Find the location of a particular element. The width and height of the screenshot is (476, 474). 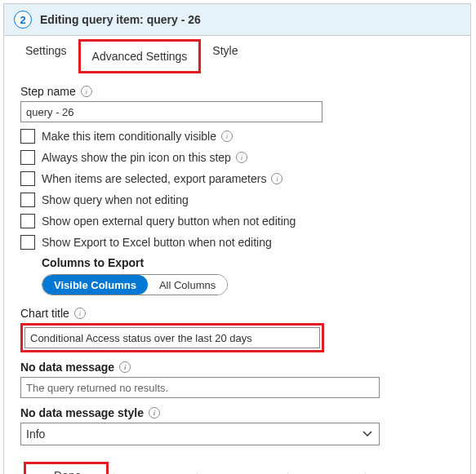

checkbox-open-external is located at coordinates (28, 221).